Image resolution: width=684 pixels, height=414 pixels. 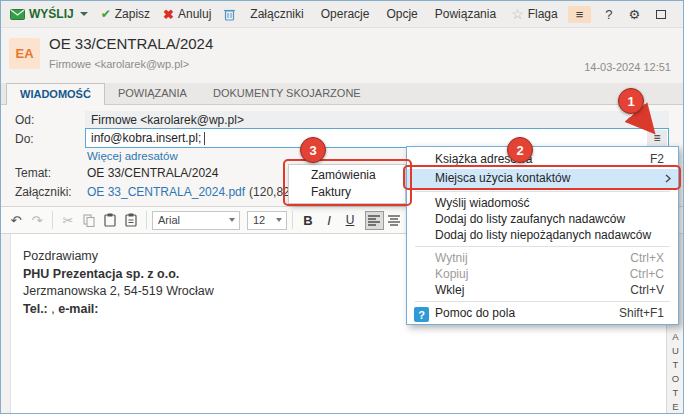 What do you see at coordinates (308, 220) in the screenshot?
I see `bold-button: B` at bounding box center [308, 220].